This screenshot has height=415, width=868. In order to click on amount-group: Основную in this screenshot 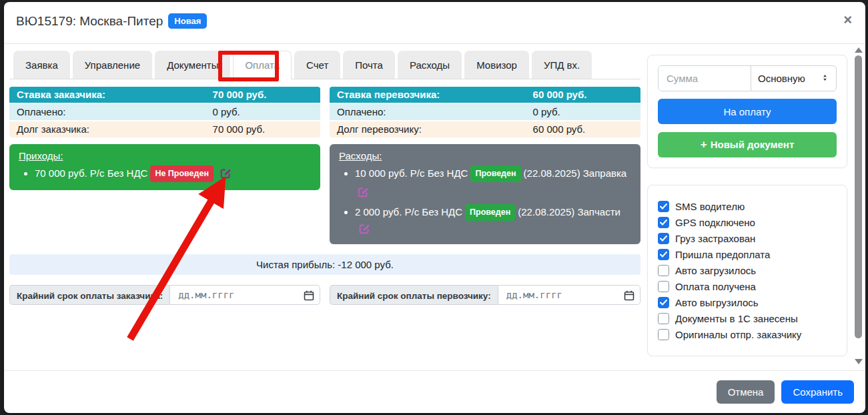, I will do `click(747, 79)`.